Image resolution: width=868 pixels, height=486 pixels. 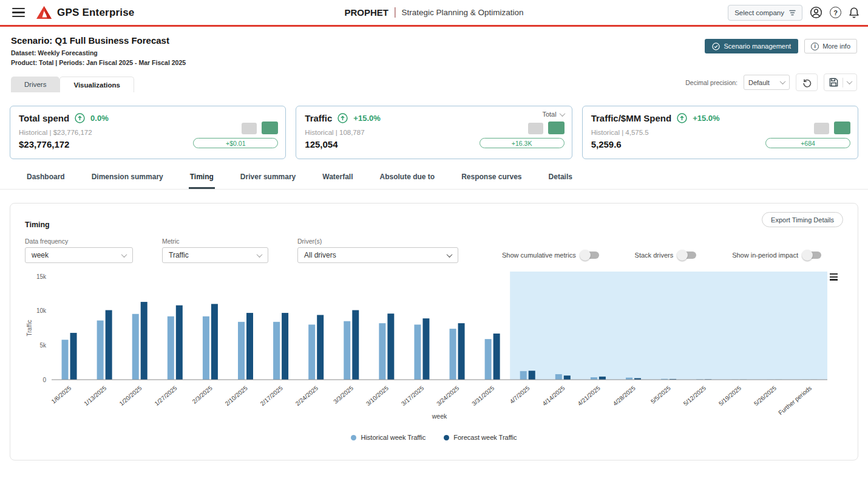 What do you see at coordinates (812, 255) in the screenshot?
I see `in-period-impact-switch` at bounding box center [812, 255].